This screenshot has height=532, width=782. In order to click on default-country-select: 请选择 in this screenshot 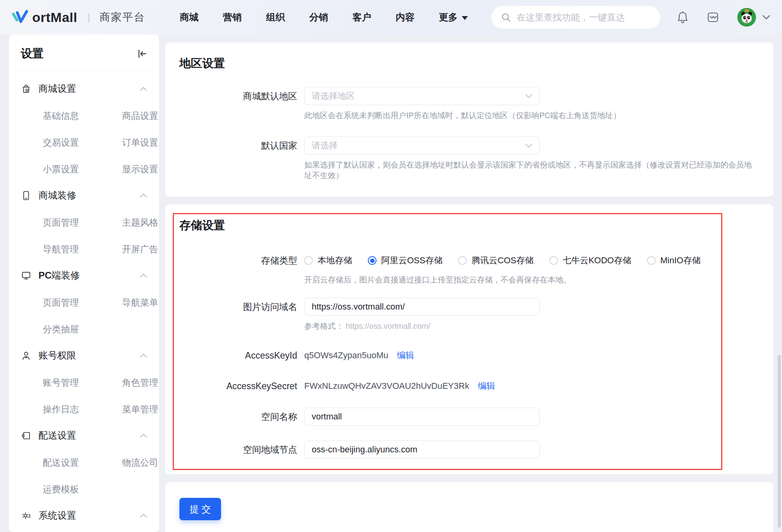, I will do `click(422, 146)`.